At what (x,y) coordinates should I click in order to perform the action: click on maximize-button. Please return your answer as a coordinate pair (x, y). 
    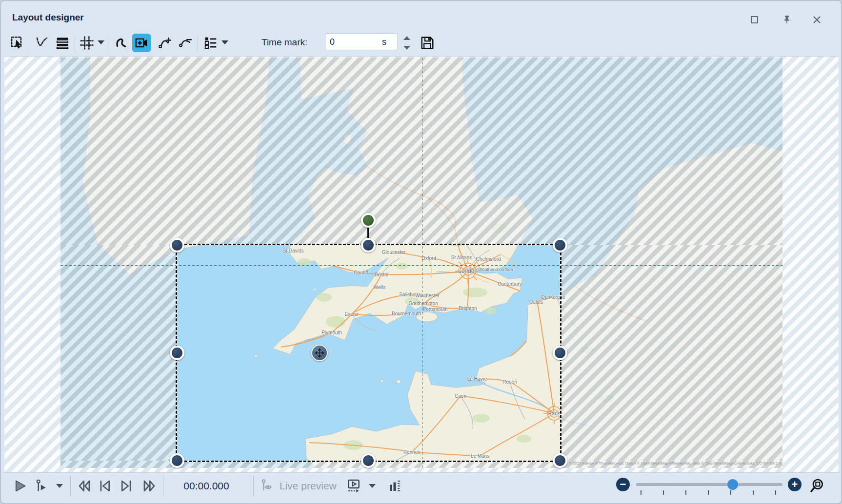
    Looking at the image, I should click on (754, 19).